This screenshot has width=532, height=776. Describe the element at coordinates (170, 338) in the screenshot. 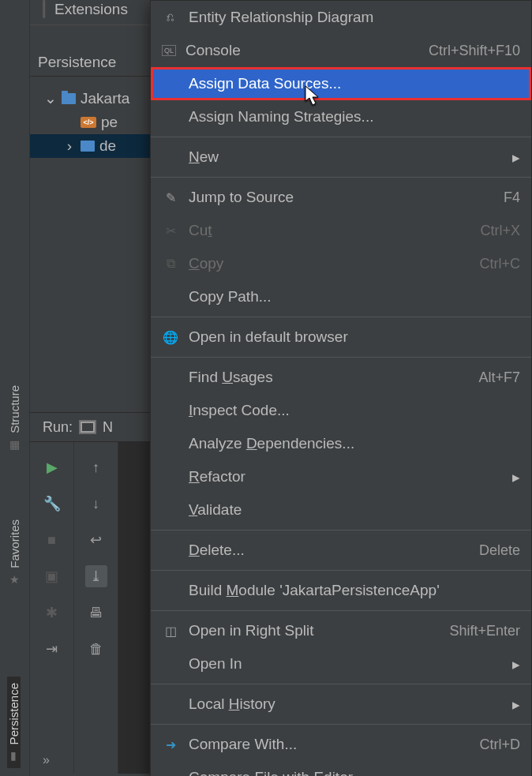

I see `globe-icon: 🌐` at that location.